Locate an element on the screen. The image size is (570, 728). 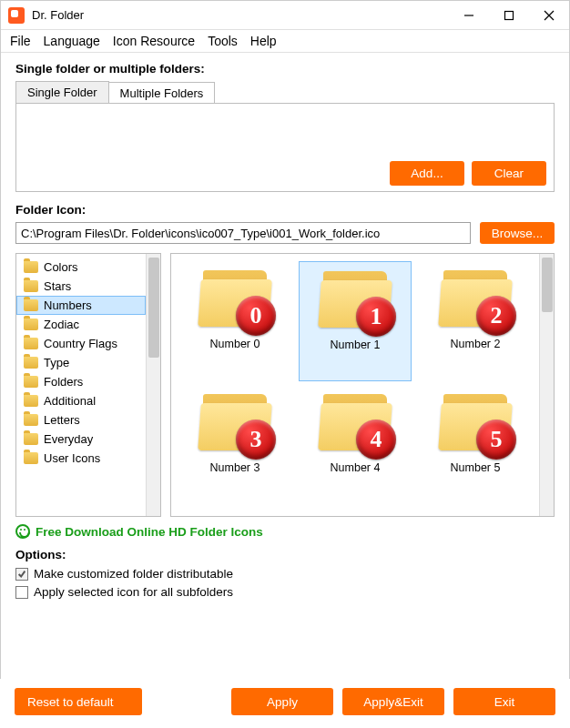
option-distributable-label: Make customized folder distributable is located at coordinates (133, 573).